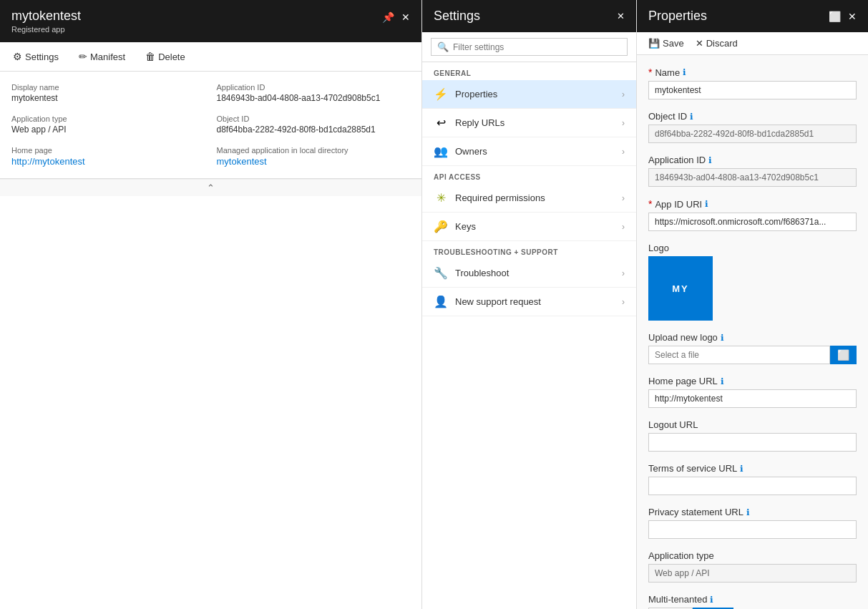 This screenshot has width=868, height=609. What do you see at coordinates (753, 72) in the screenshot?
I see `name-field-label: * Name ℹ` at bounding box center [753, 72].